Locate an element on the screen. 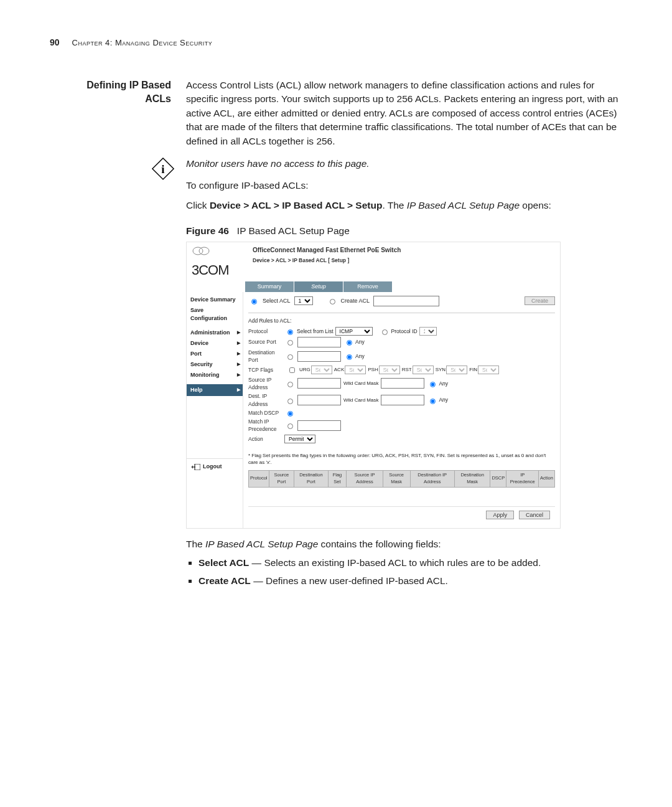 The width and height of the screenshot is (672, 807). select-acl-label: Select ACL is located at coordinates (276, 301).